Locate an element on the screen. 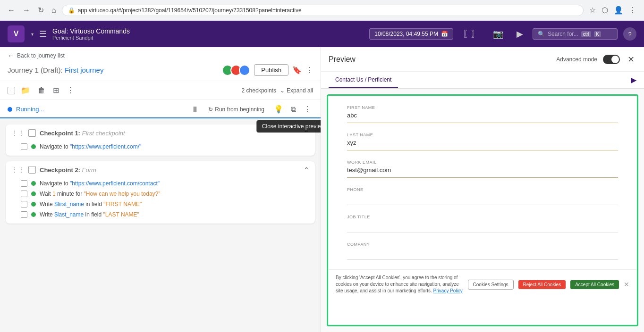  extension-icon: ⬡ is located at coordinates (605, 10).